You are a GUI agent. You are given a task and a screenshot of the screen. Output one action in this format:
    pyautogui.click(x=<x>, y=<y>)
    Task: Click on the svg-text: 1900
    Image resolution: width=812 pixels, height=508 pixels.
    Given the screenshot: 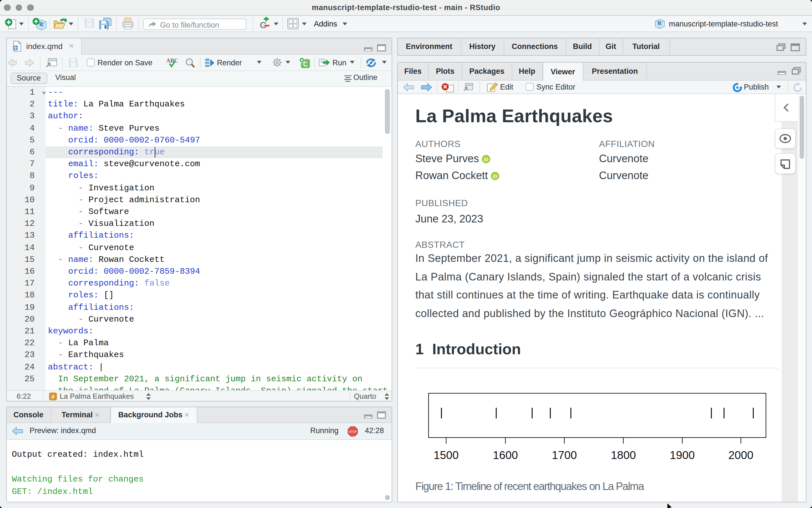 What is the action you would take?
    pyautogui.click(x=682, y=455)
    